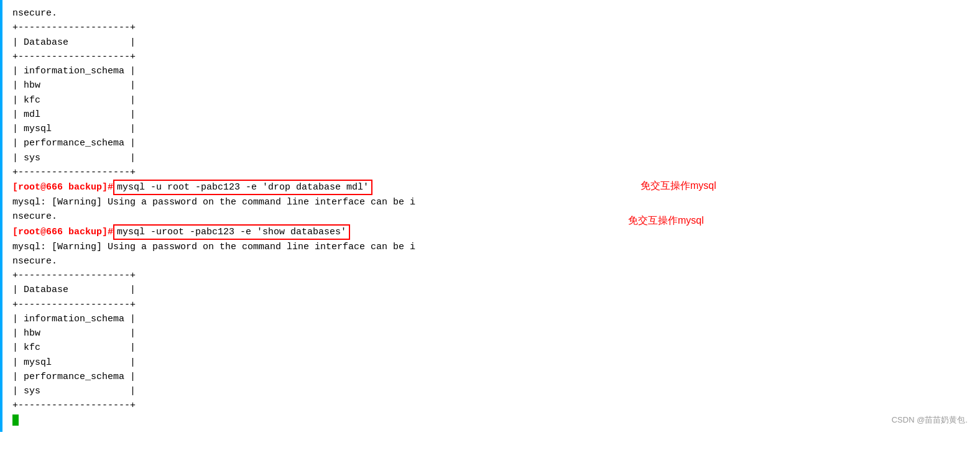 This screenshot has height=476, width=980. I want to click on line-info-schema-1: | information_schema |, so click(490, 71).